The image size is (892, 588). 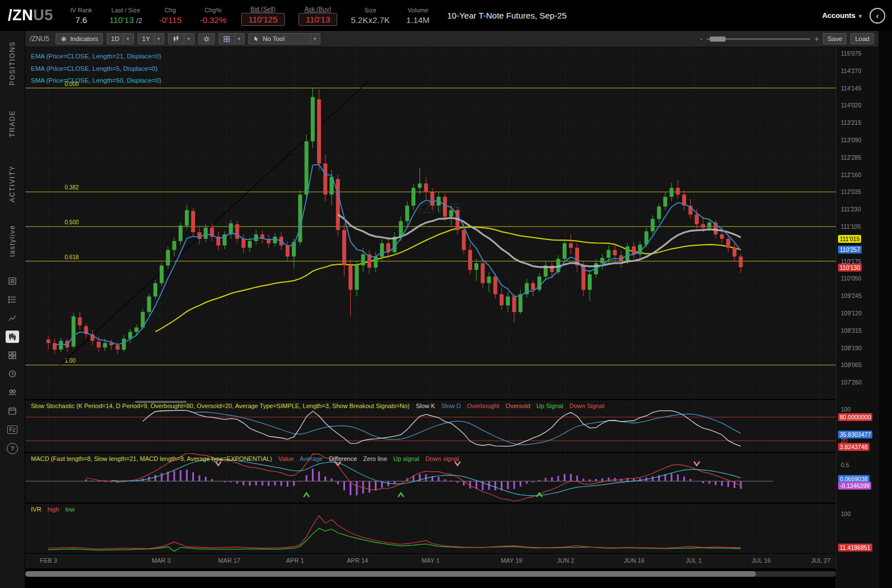 What do you see at coordinates (446, 16) in the screenshot?
I see `header: /ZNU5 IV Rank 7.6 Last / Size 110'13 /2 …` at bounding box center [446, 16].